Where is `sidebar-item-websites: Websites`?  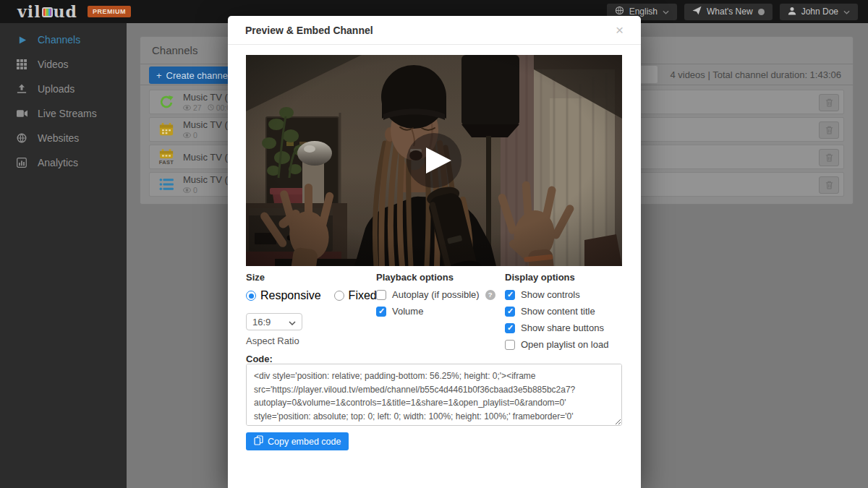
sidebar-item-websites: Websites is located at coordinates (64, 138).